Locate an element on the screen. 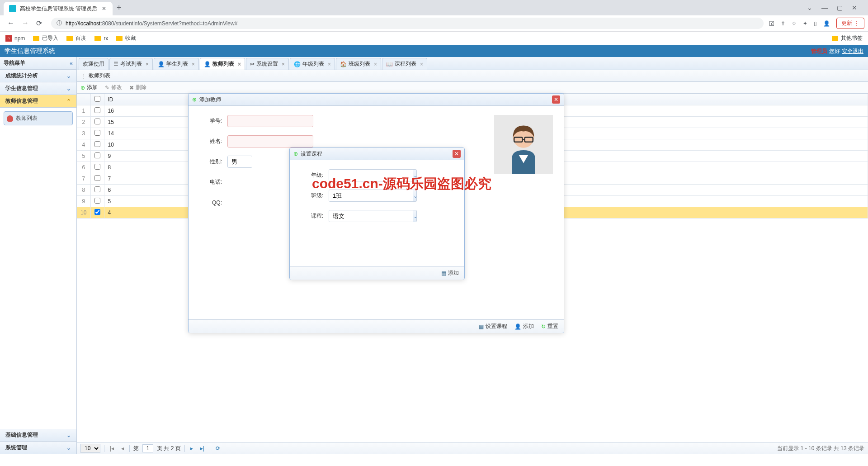 The height and width of the screenshot is (466, 868). dialog-add-button: 👤添加 is located at coordinates (524, 327).